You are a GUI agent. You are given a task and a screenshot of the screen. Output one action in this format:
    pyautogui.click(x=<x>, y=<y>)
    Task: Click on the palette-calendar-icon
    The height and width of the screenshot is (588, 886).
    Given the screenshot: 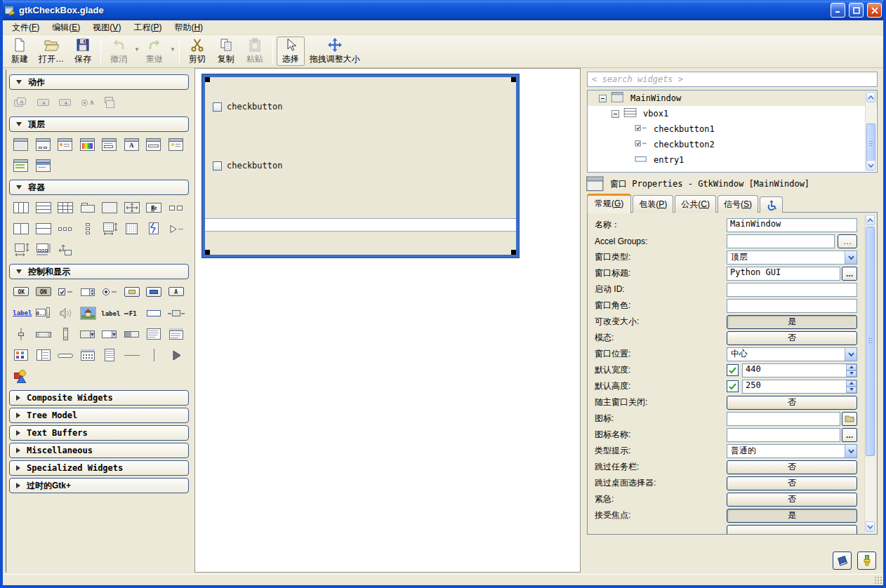 What is the action you would take?
    pyautogui.click(x=88, y=355)
    